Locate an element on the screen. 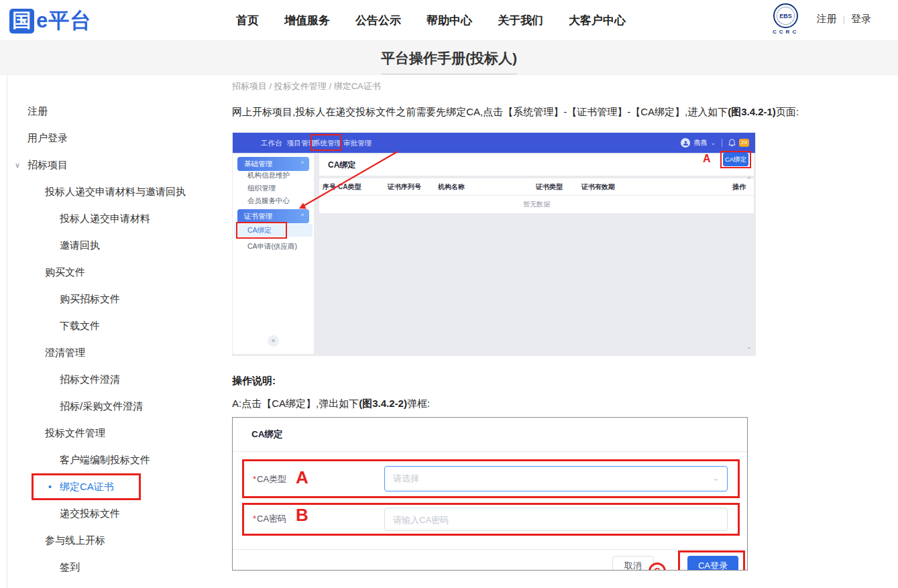 Image resolution: width=898 pixels, height=588 pixels. figure-ca-bind-dialog-screenshot: CA绑定 *CA类型 A 请选择 ⌄ *CA密码 B 请输入CA密码 取消 C is located at coordinates (490, 493).